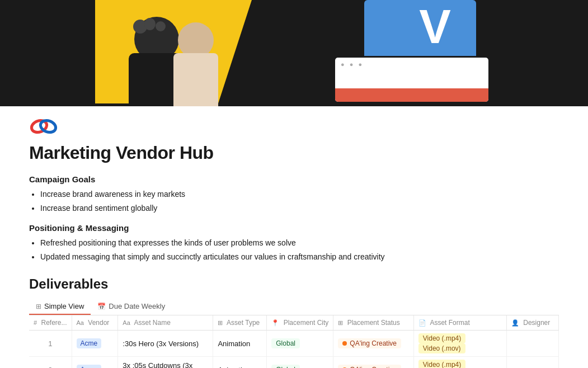  Describe the element at coordinates (95, 323) in the screenshot. I see `col-header-vendor: Aa Vendor` at that location.